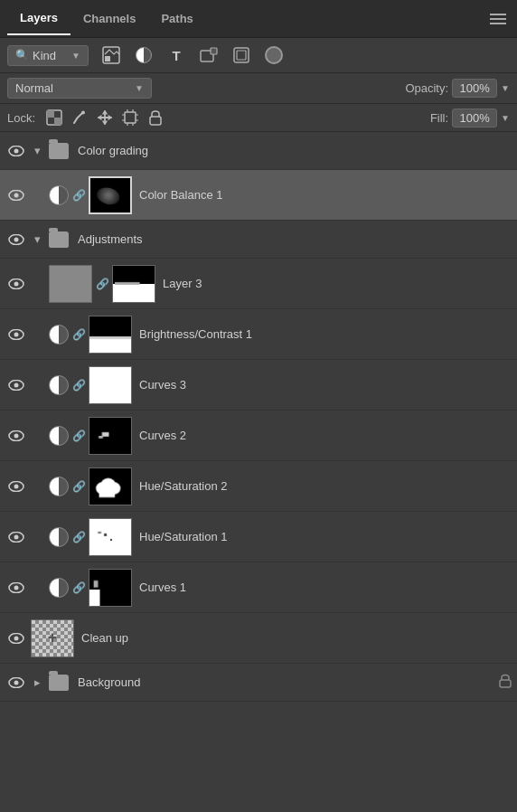 The width and height of the screenshot is (517, 812). Describe the element at coordinates (258, 19) in the screenshot. I see `tab-bar: Layers Channels Paths` at that location.